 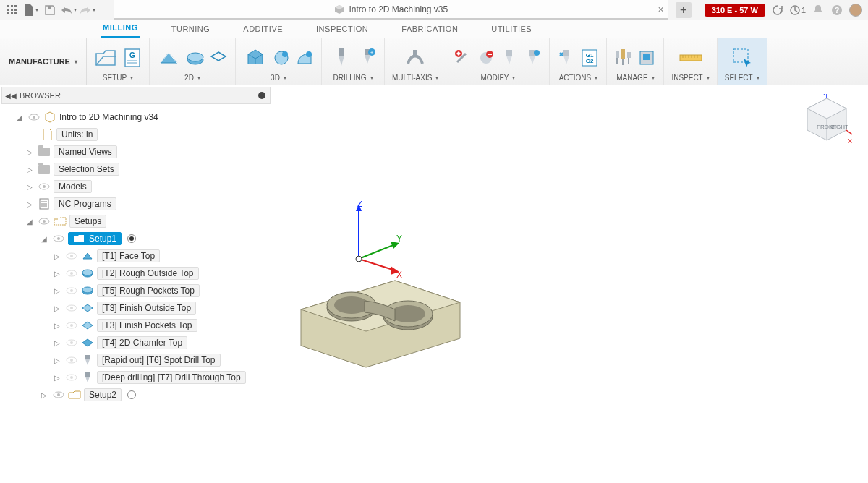 I want to click on save-icon, so click(x=50, y=10).